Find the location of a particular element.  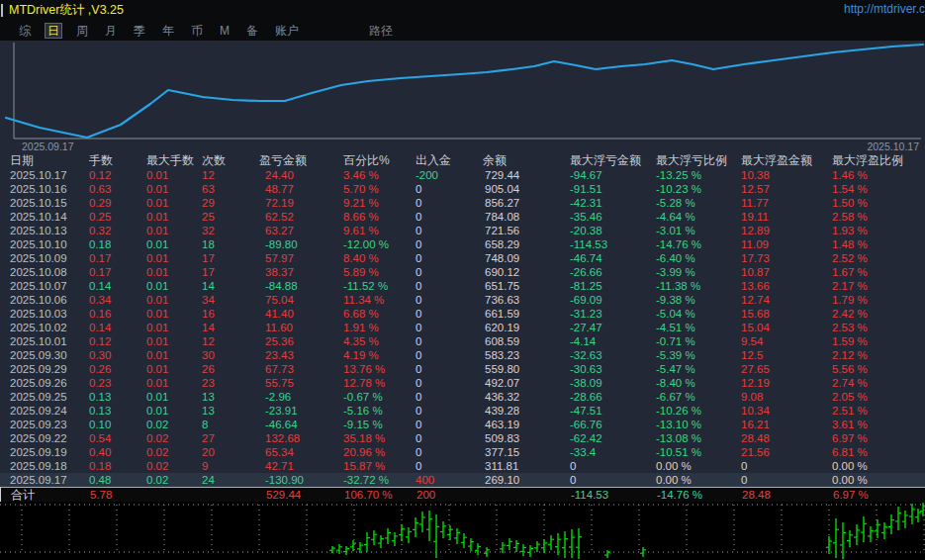

cell: 0.18 is located at coordinates (118, 466).